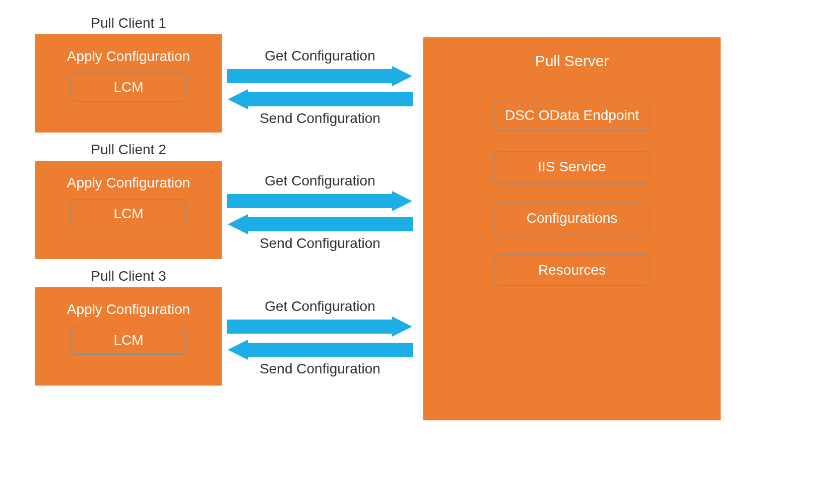 The width and height of the screenshot is (834, 504). I want to click on resources-box: Resources, so click(572, 270).